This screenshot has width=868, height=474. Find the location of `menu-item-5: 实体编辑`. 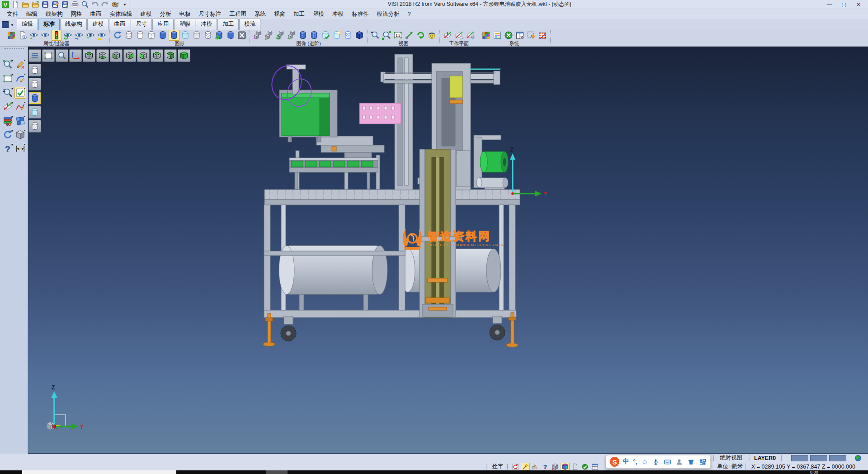

menu-item-5: 实体编辑 is located at coordinates (121, 14).